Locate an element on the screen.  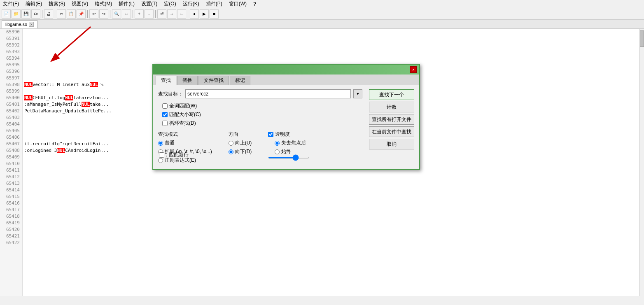
dialog-tab-mark: 标记 is located at coordinates (240, 80).